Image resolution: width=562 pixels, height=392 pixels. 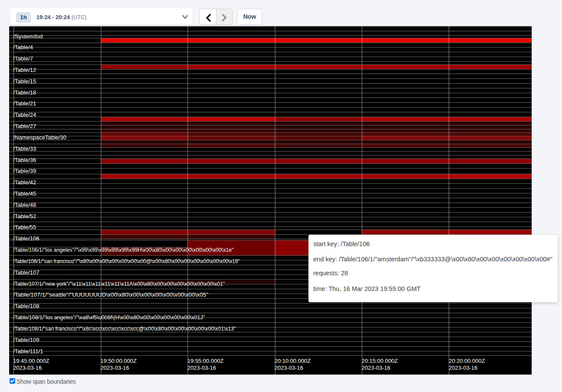 What do you see at coordinates (24, 104) in the screenshot?
I see `svg-text: /Table/21` at bounding box center [24, 104].